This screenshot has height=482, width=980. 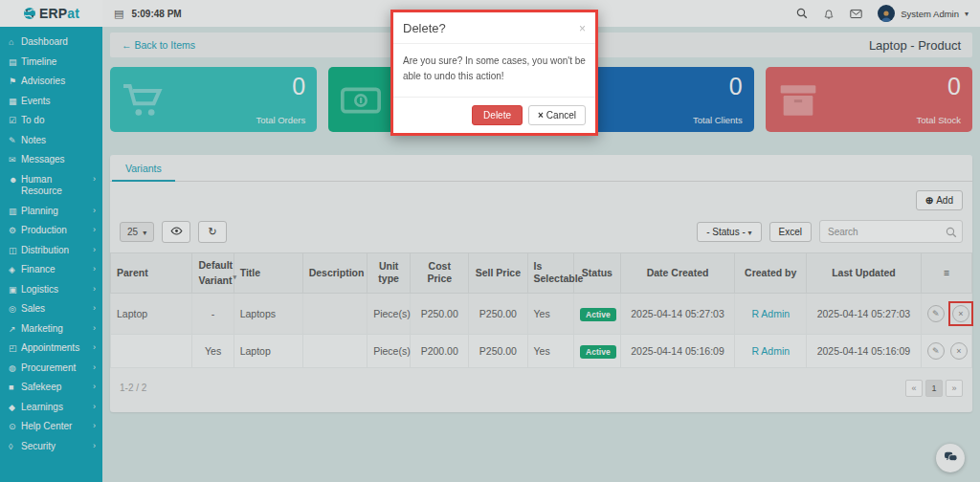 What do you see at coordinates (582, 29) in the screenshot?
I see `close-icon: ×` at bounding box center [582, 29].